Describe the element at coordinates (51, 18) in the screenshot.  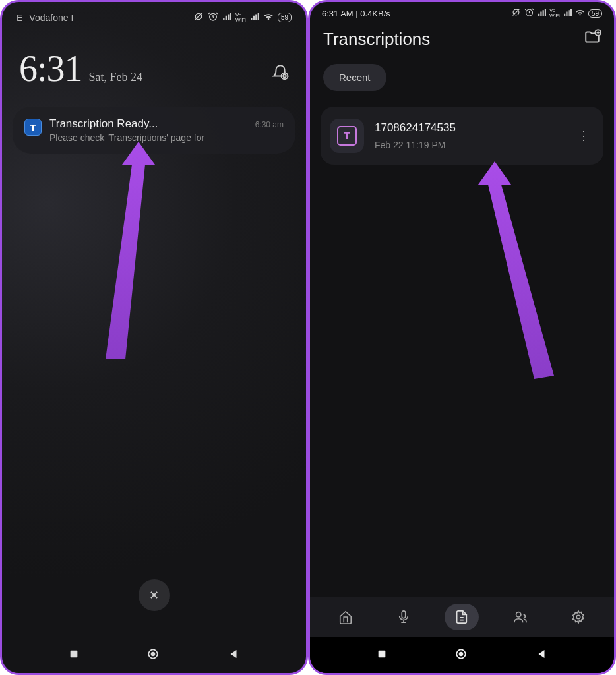
I see `carrier-name: Vodafone I` at that location.